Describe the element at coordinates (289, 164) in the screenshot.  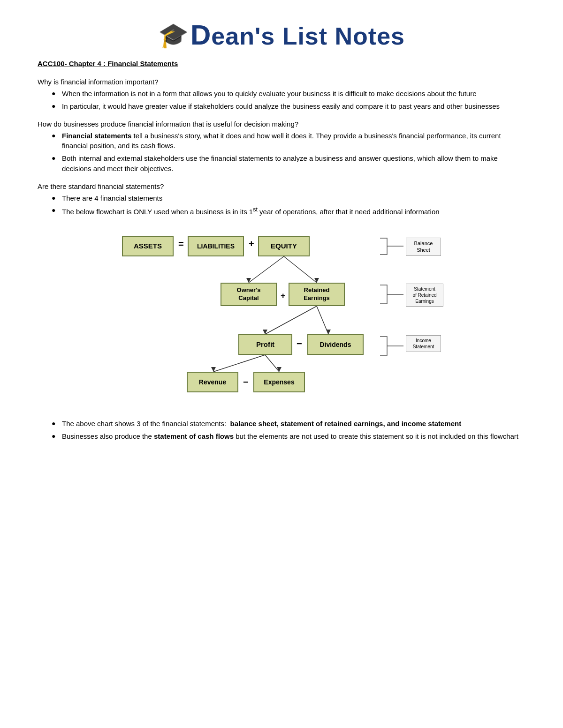
I see `list-item: Both internal and external stakeholders …` at that location.